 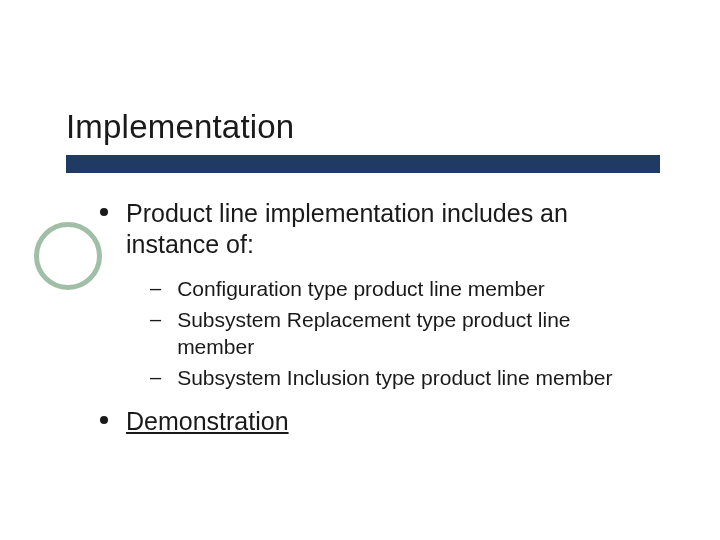 I want to click on sub-bullet-text: Subsystem Inclusion type product line me…, so click(x=394, y=378).